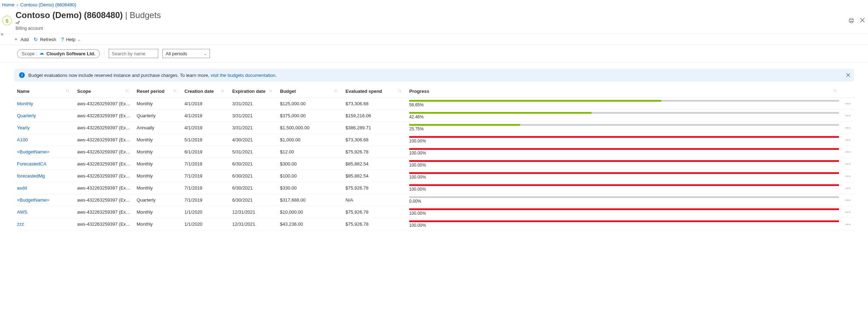  I want to click on close-banner-icon, so click(848, 75).